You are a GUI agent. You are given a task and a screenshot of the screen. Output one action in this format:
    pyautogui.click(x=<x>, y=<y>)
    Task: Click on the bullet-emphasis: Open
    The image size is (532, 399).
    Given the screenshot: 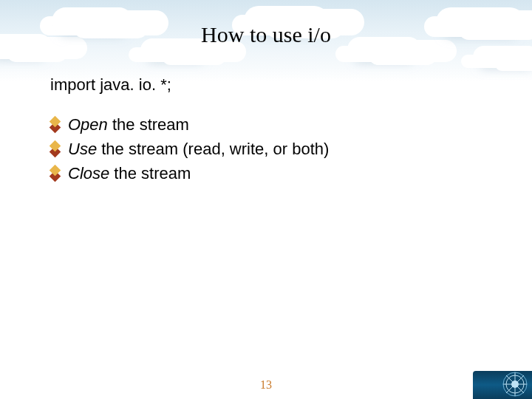 What is the action you would take?
    pyautogui.click(x=88, y=124)
    